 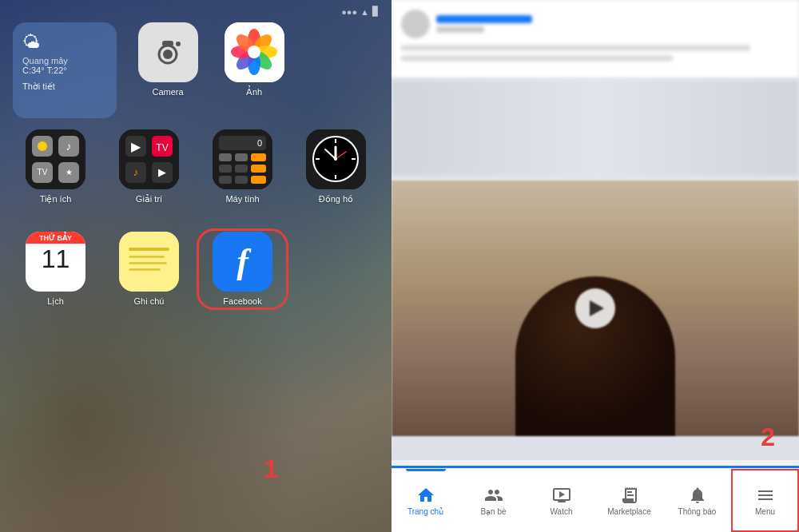 I want to click on nav-friends-label: Bạn bè, so click(x=493, y=511).